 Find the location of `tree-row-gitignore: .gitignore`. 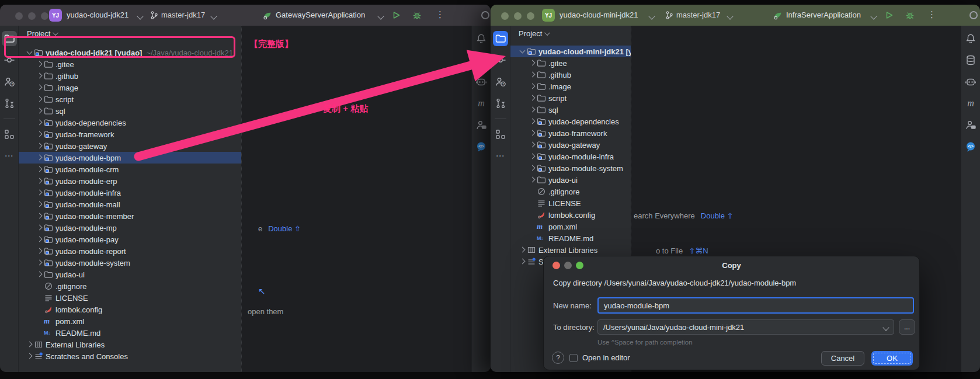

tree-row-gitignore: .gitignore is located at coordinates (571, 192).